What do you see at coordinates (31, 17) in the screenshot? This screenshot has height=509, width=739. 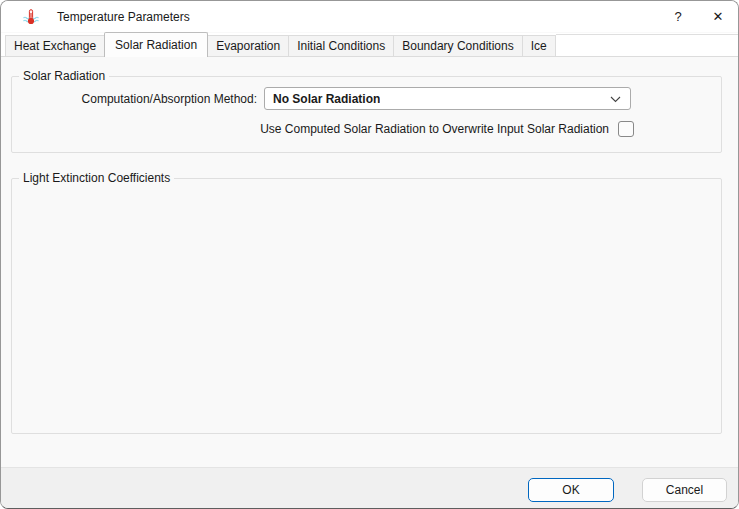 I see `thermometer-icon` at bounding box center [31, 17].